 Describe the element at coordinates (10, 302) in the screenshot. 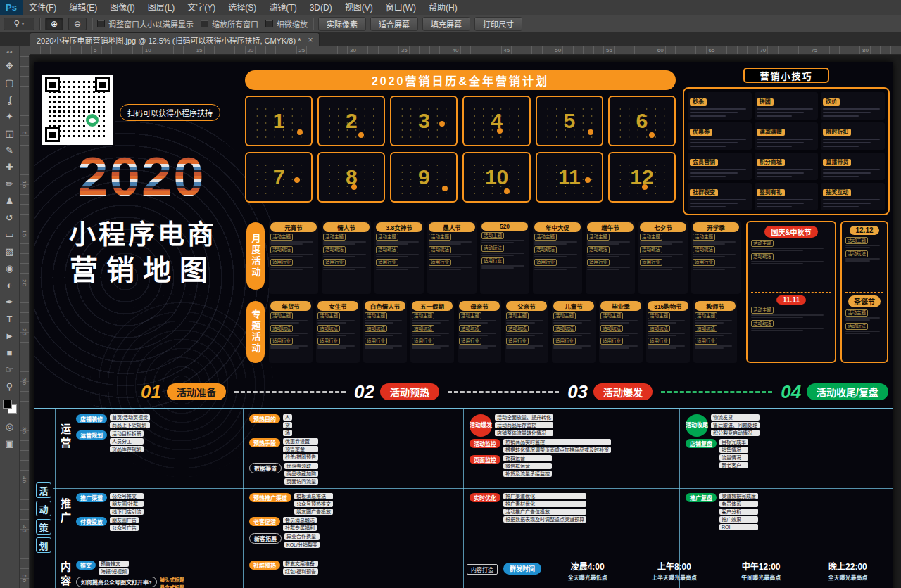

I see `pen-tool: ✒` at that location.